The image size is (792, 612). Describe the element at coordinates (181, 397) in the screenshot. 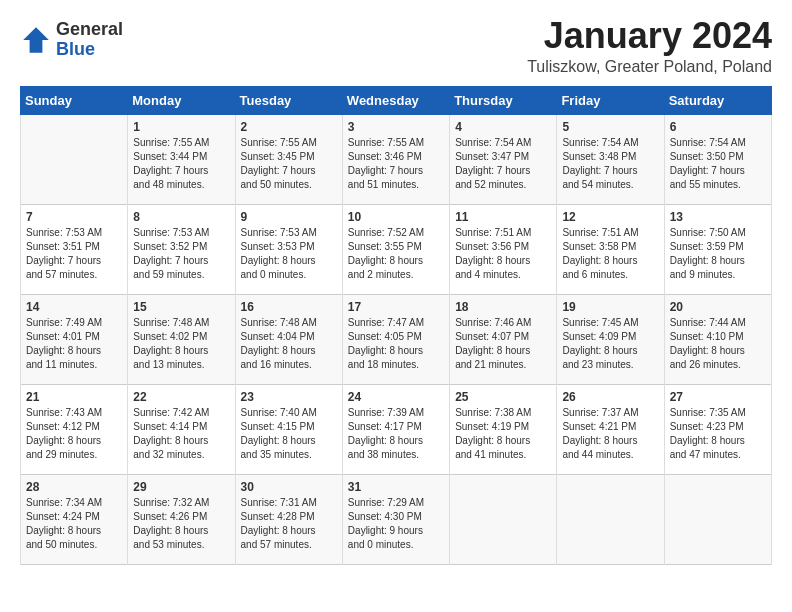

I see `day-number: 22` at that location.